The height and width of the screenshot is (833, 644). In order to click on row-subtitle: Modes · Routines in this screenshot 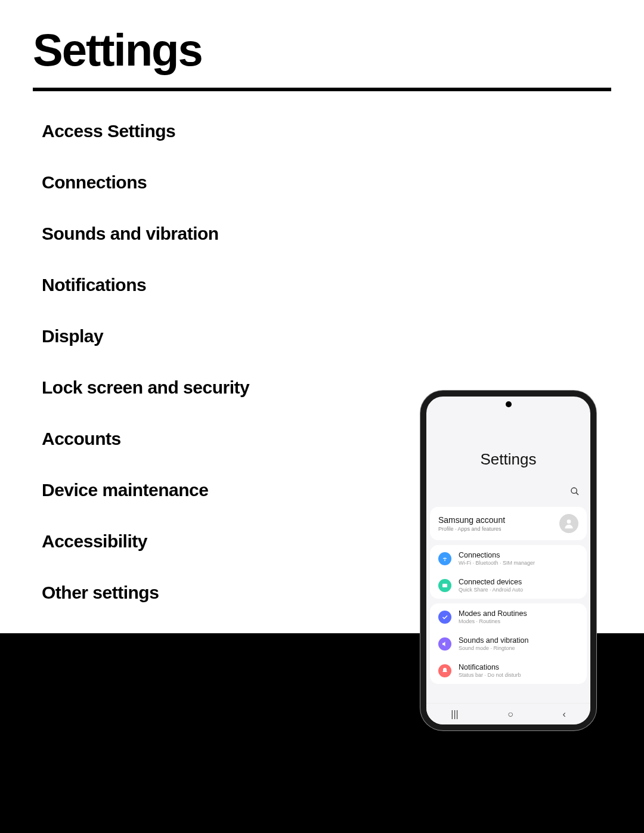, I will do `click(493, 621)`.